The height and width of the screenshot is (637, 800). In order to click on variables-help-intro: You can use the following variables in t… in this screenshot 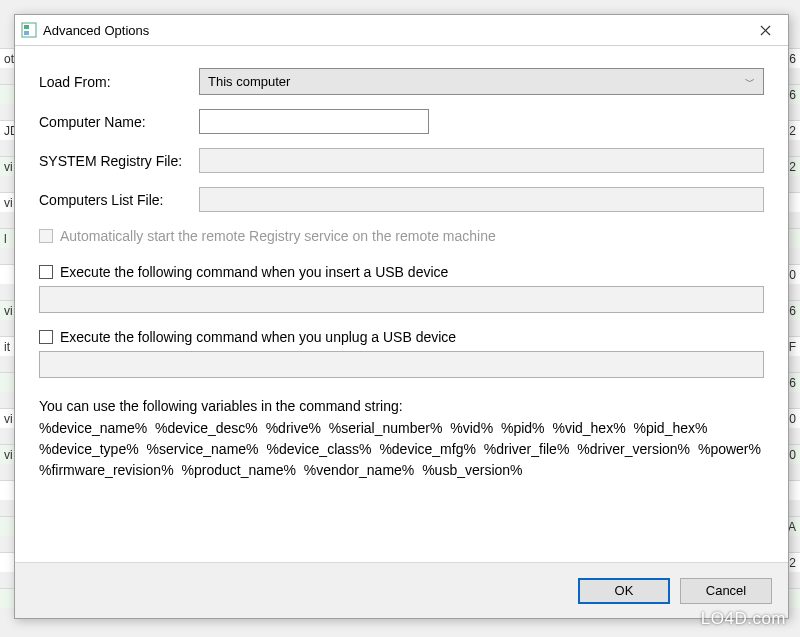, I will do `click(402, 406)`.